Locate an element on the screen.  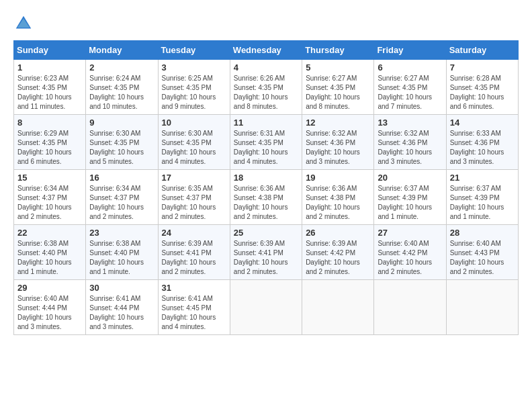
day-cell: 17Sunrise: 6:35 AMSunset: 4:37 PMDayligh… is located at coordinates (193, 197).